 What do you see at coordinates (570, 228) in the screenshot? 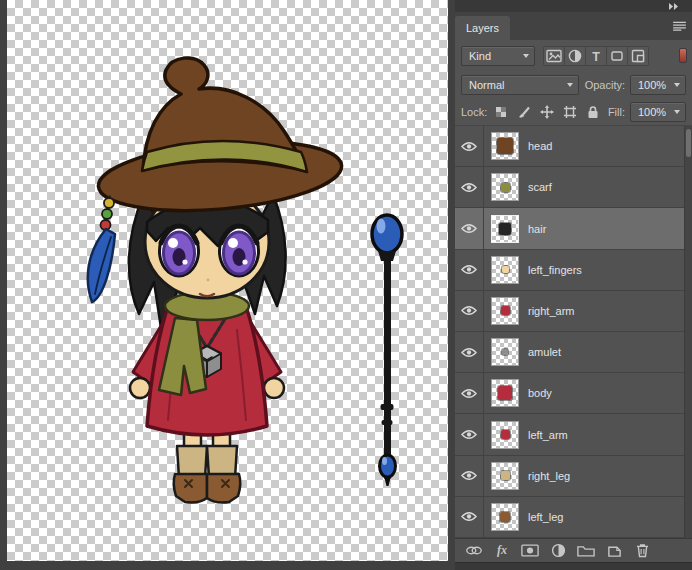
I see `layer-row: hair` at bounding box center [570, 228].